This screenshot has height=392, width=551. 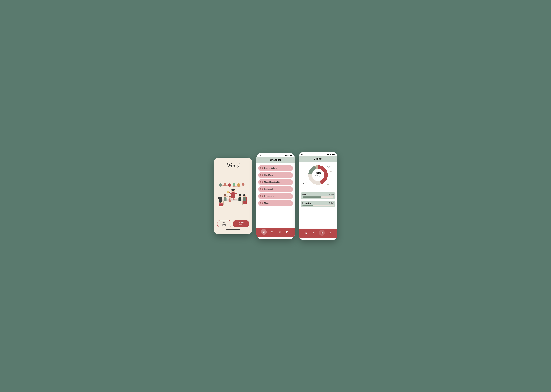 I want to click on decorations-progress-fill, so click(x=307, y=205).